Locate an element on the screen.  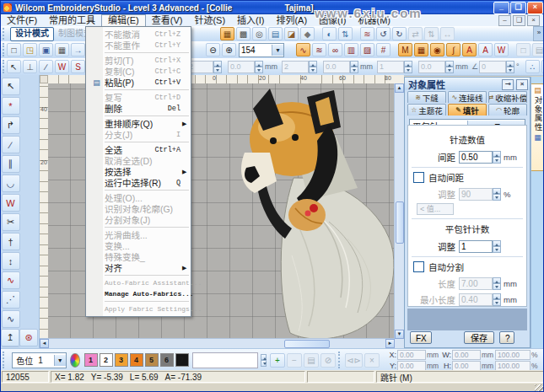
tool-icon: ⊥ is located at coordinates (30, 67).